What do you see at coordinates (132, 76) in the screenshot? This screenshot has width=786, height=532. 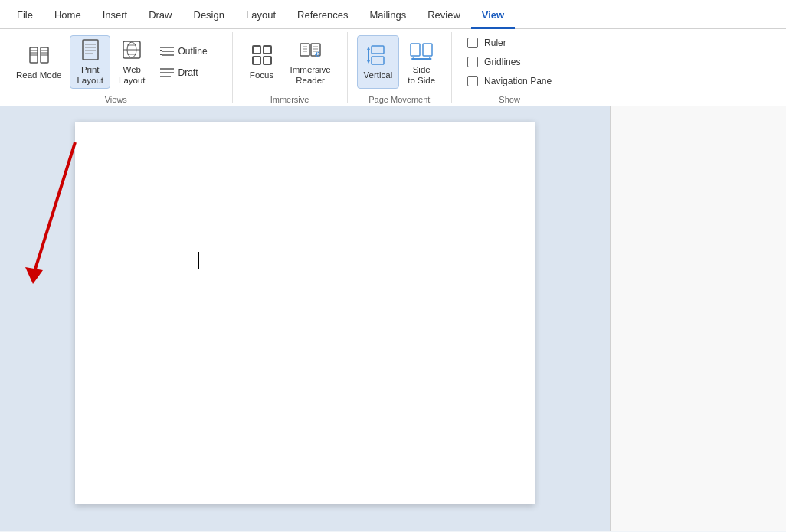 I see `web-layout-label: WebLayout` at bounding box center [132, 76].